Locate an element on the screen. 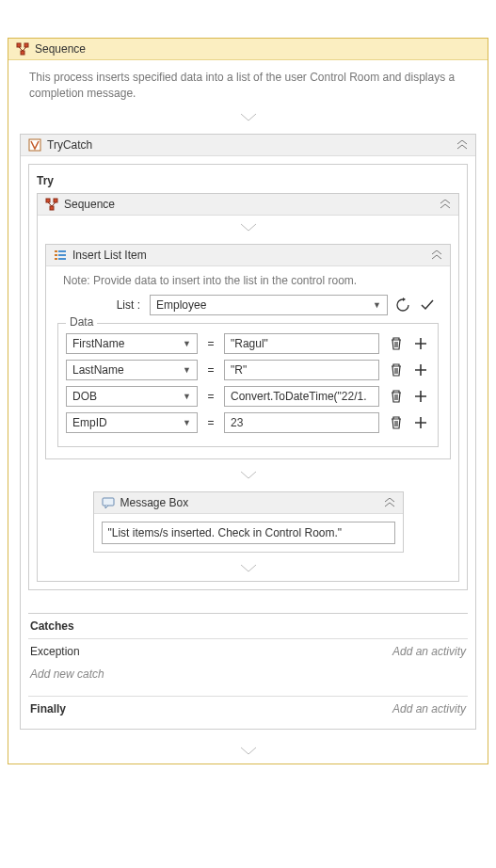  data-row: LastName ▼ = "R" is located at coordinates (248, 370).